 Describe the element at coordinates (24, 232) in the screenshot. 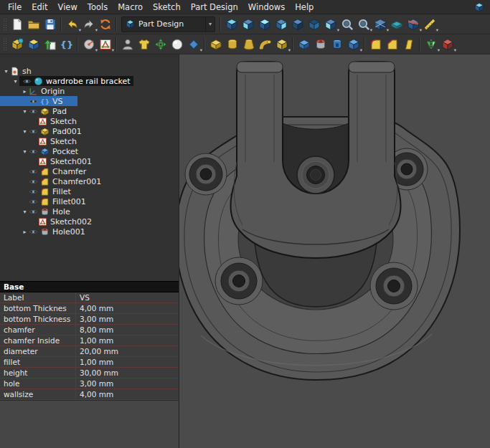

I see `expander-closed-icon: ▸` at that location.